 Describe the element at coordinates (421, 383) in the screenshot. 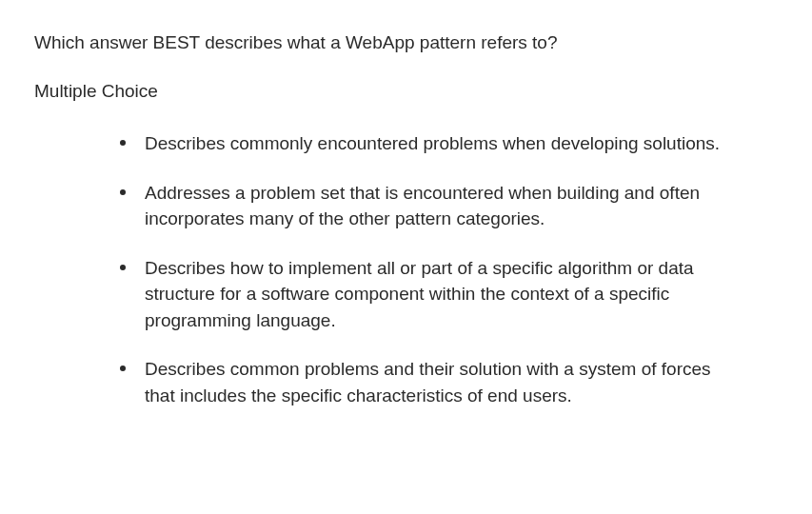

I see `option-item: Describes common problems and their solu…` at that location.